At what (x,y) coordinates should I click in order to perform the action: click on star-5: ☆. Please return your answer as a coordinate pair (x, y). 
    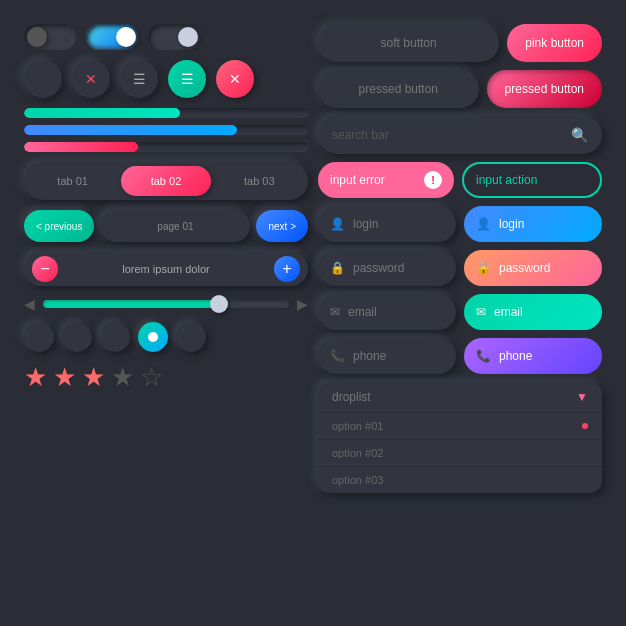
    Looking at the image, I should click on (152, 378).